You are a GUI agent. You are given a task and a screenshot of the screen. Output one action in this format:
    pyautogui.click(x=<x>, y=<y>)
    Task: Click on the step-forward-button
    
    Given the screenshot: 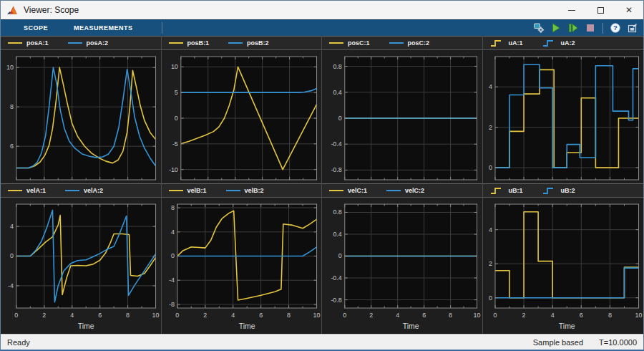 What is the action you would take?
    pyautogui.click(x=573, y=29)
    